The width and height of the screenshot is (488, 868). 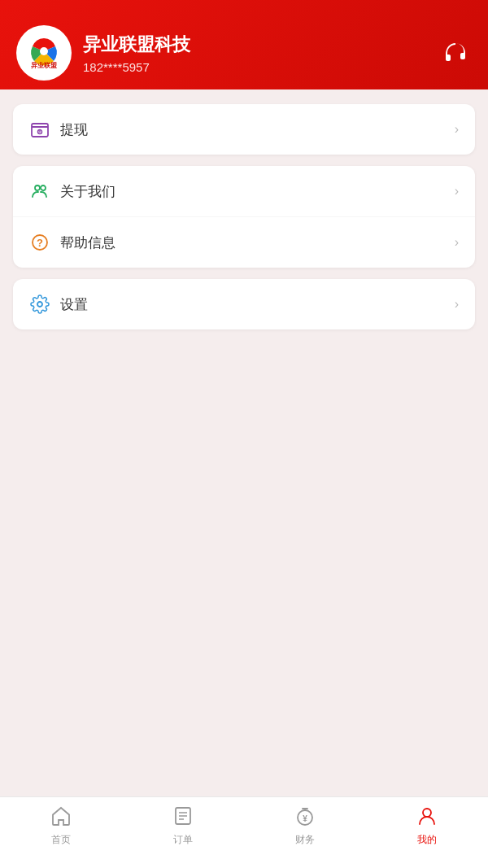 What do you see at coordinates (427, 840) in the screenshot?
I see `mine-label: 我的` at bounding box center [427, 840].